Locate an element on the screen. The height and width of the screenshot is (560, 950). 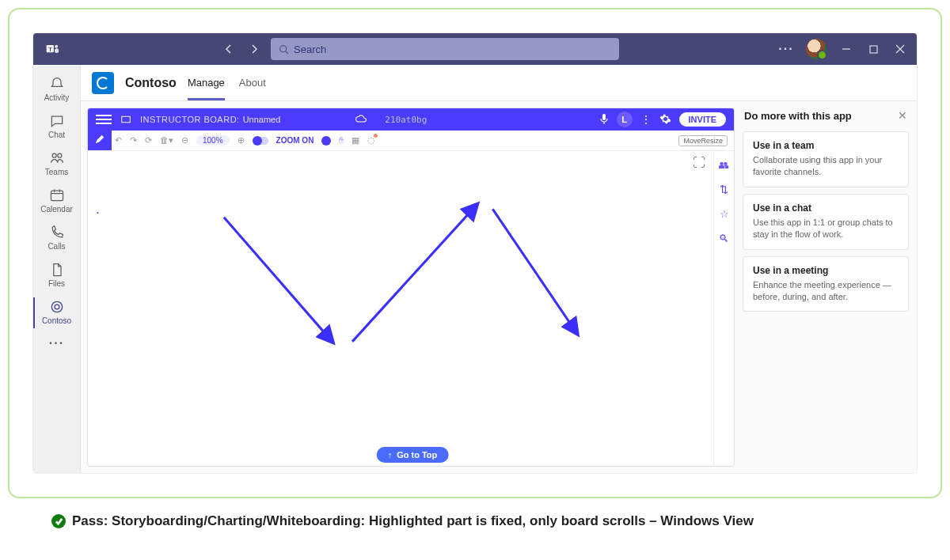
controls-icon: ⇅ is located at coordinates (724, 190).